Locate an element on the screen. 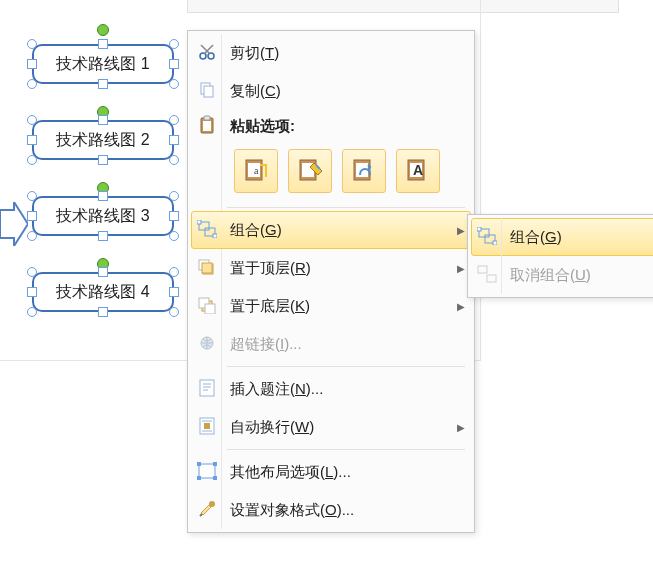 The image size is (653, 587). shape-4: 技术路线图 4 is located at coordinates (103, 292).